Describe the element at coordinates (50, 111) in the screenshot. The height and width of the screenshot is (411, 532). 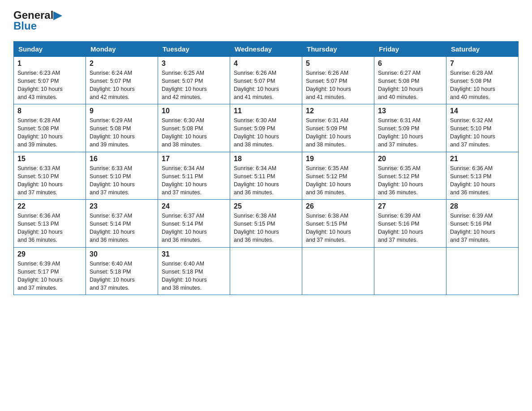
I see `day-number: 8` at that location.